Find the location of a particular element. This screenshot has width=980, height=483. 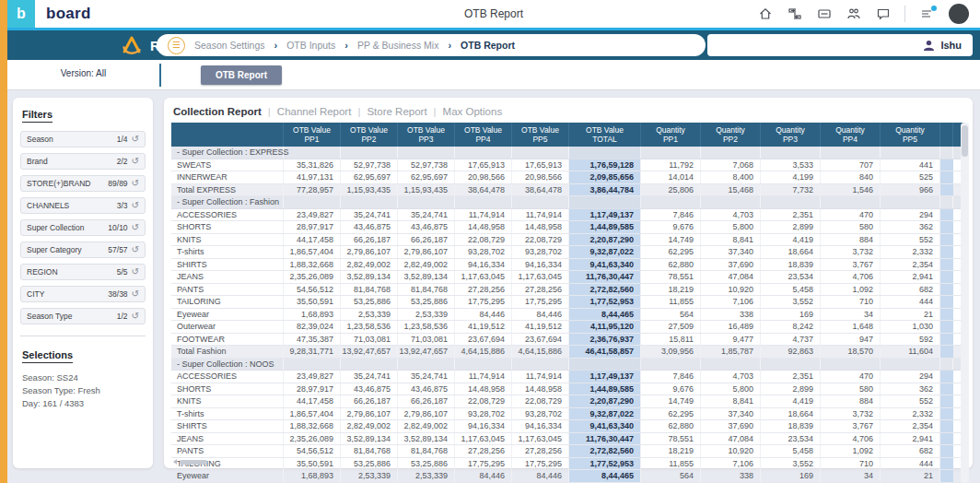

column-header: QuantityPP3 is located at coordinates (790, 135).